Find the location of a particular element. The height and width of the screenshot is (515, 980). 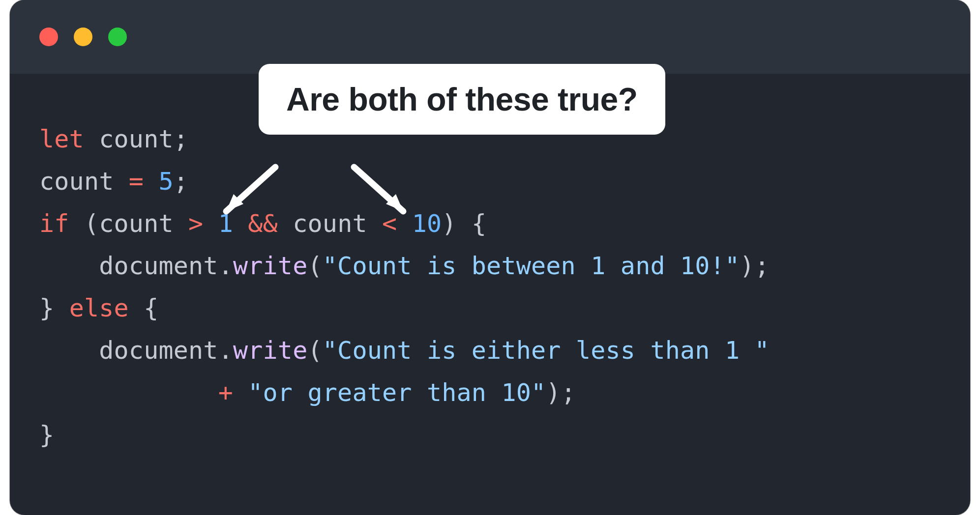

keyword-else: else is located at coordinates (99, 308).